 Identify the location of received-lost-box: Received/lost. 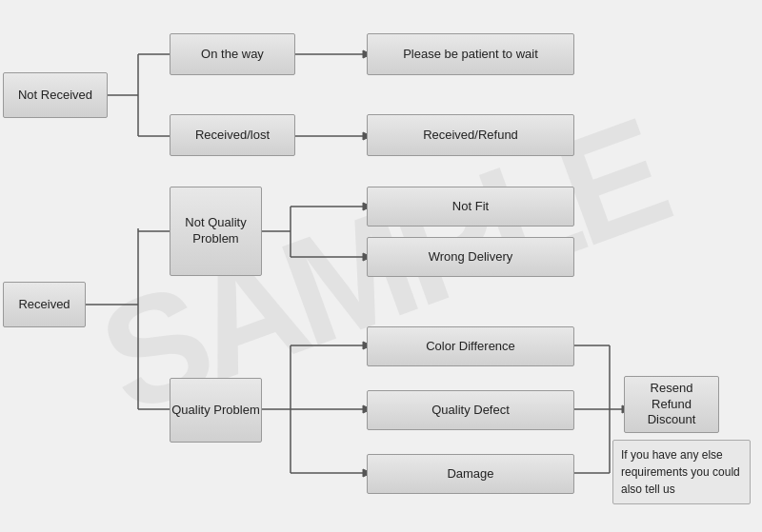
(232, 135).